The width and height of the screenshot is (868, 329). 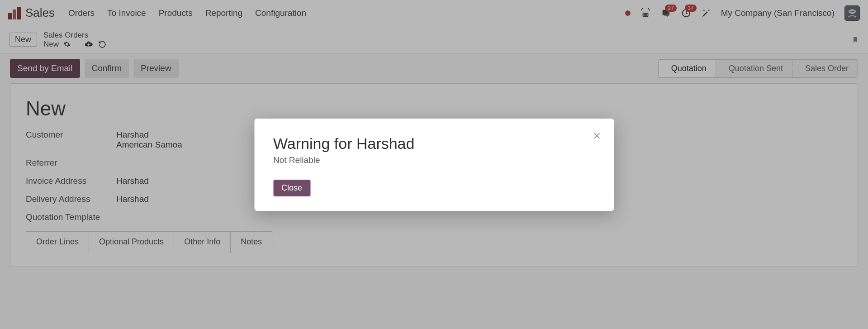 I want to click on dialog-title: Warning for Harshad, so click(x=434, y=144).